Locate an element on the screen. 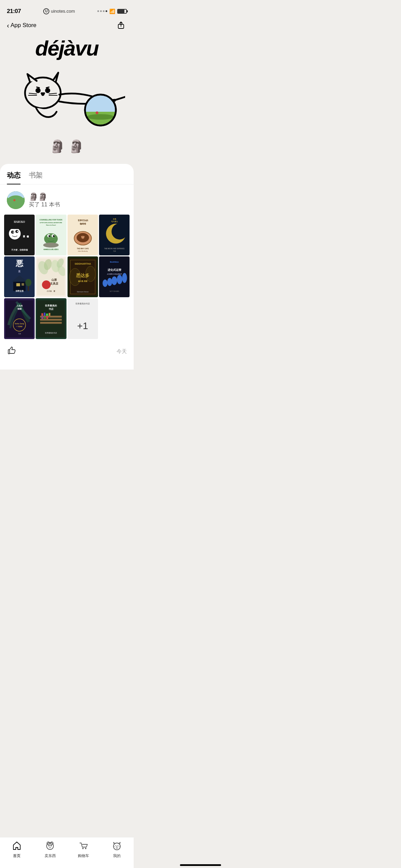  svg-text: 人生的 is located at coordinates (19, 305).